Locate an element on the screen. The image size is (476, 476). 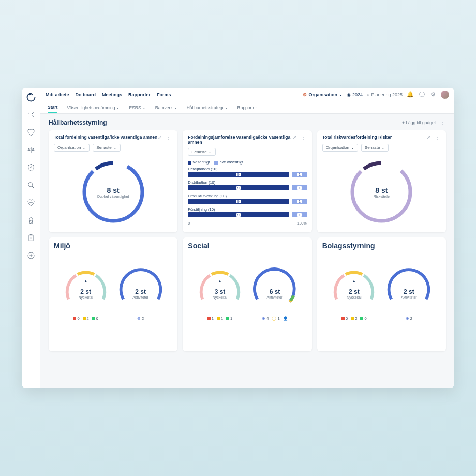
indicator-value: 2 is located at coordinates (356, 319).